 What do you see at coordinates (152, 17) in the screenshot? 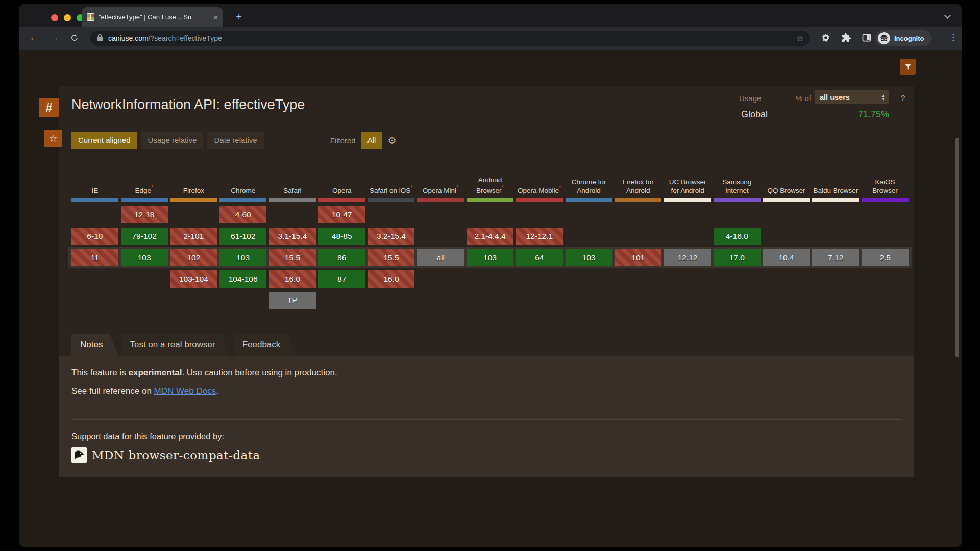
I see `browser-tab: "effectiveType" | Can I use... Su ×` at bounding box center [152, 17].